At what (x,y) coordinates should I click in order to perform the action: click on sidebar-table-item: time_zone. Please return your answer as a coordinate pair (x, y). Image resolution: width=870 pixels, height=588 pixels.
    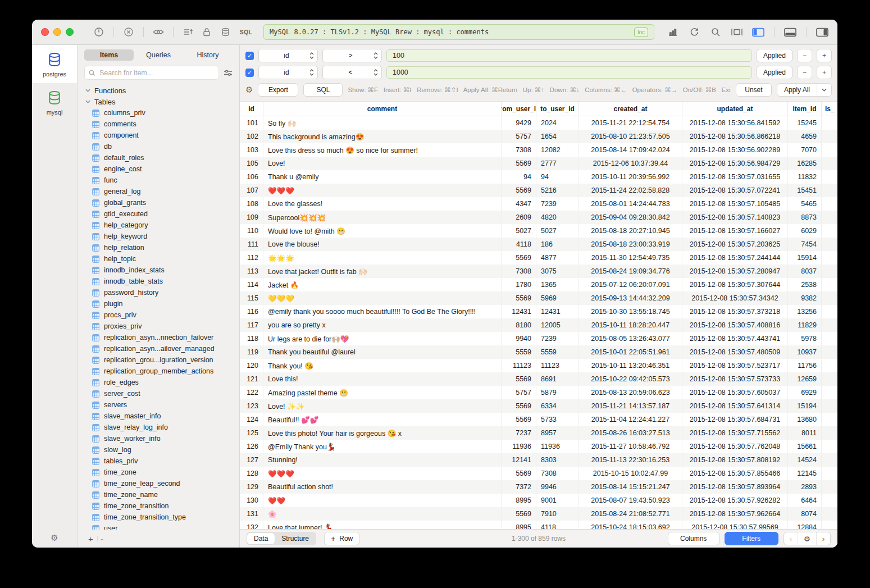
    Looking at the image, I should click on (166, 472).